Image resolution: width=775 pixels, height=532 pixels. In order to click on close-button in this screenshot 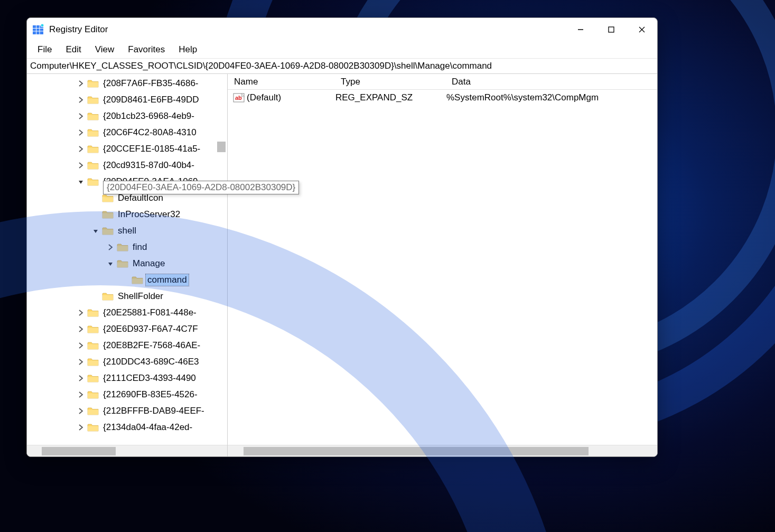, I will do `click(642, 30)`.